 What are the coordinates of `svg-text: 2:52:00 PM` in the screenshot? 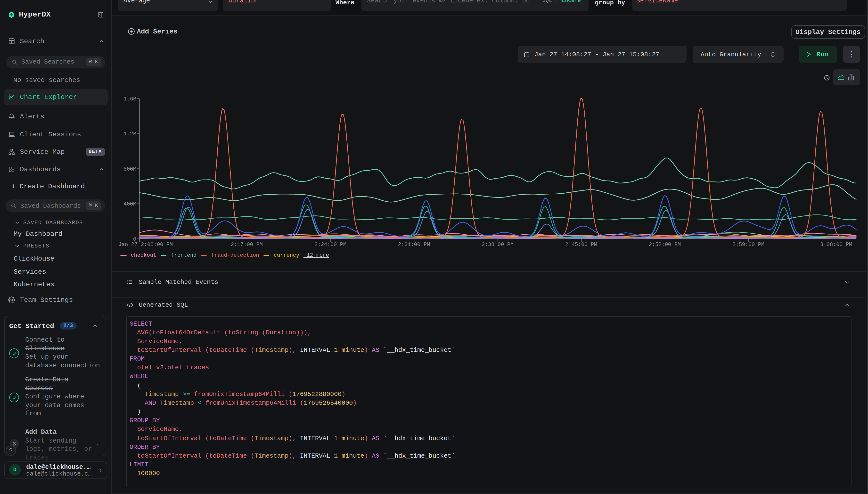 It's located at (665, 245).